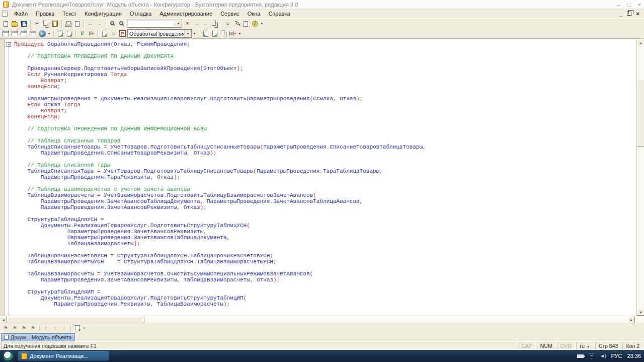 This screenshot has width=644, height=362. What do you see at coordinates (15, 24) in the screenshot?
I see `open-button` at bounding box center [15, 24].